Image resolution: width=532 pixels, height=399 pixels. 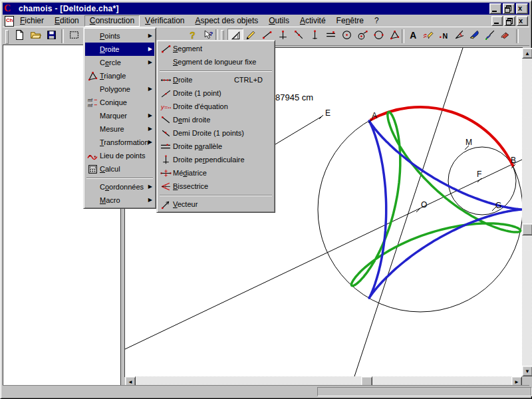 I want to click on menu-item-points: Points▶, so click(x=120, y=36).